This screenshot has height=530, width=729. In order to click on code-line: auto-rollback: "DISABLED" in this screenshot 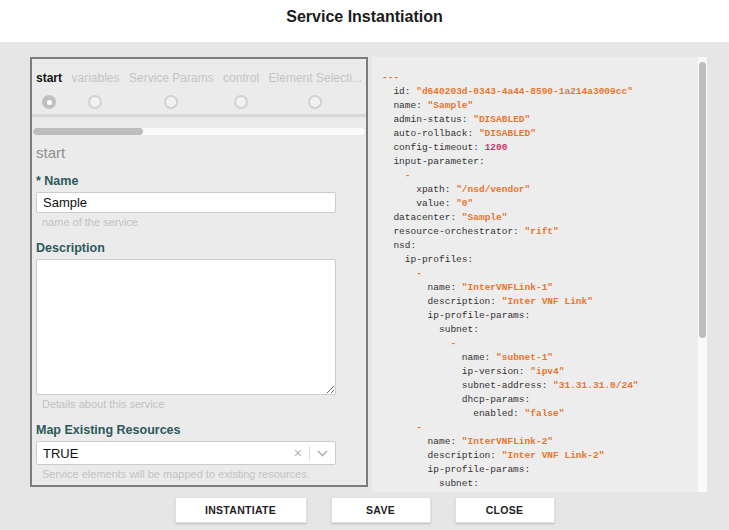, I will do `click(538, 134)`.